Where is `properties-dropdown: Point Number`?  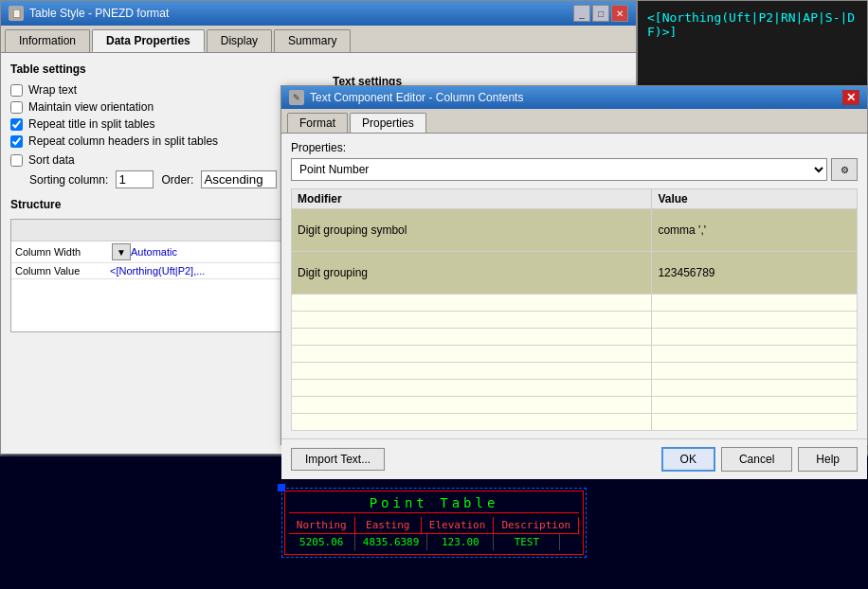 properties-dropdown: Point Number is located at coordinates (559, 170).